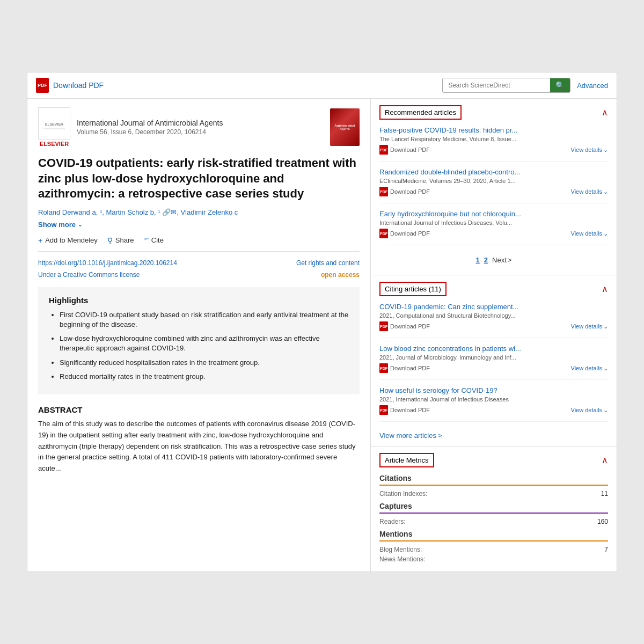 The width and height of the screenshot is (644, 644). I want to click on mentions-category: Mentions, so click(494, 534).